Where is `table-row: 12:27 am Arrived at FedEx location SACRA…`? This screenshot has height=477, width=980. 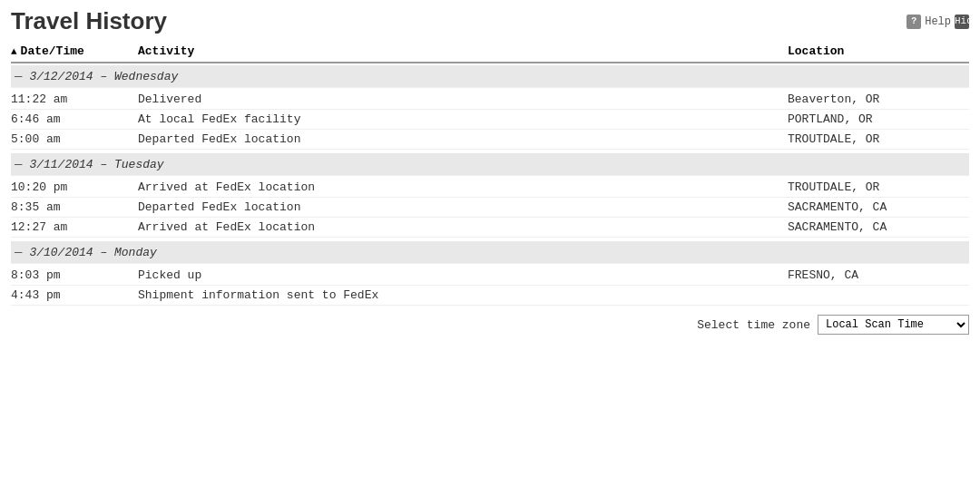 table-row: 12:27 am Arrived at FedEx location SACRA… is located at coordinates (490, 228).